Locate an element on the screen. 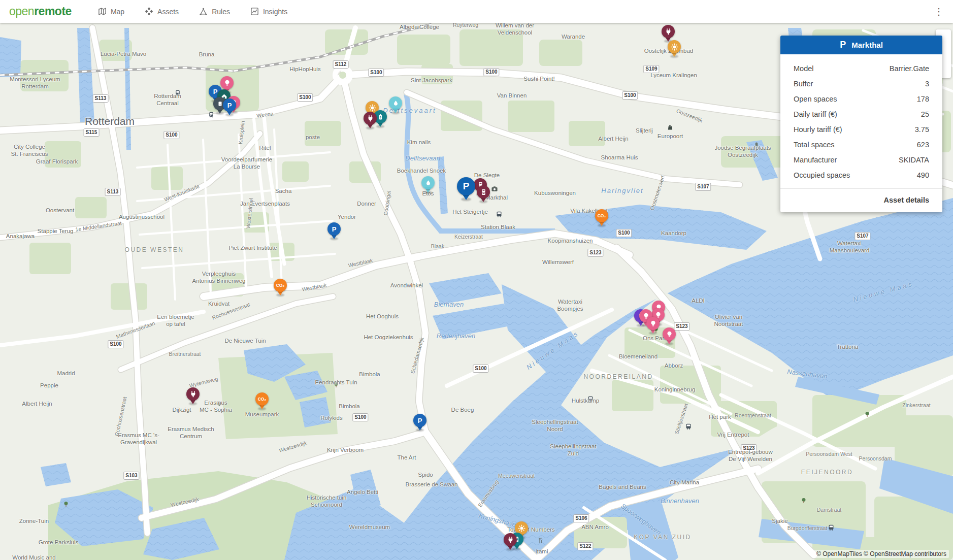  top-navbar: openremote Map Assets Rules Insights ⋮ is located at coordinates (476, 11).